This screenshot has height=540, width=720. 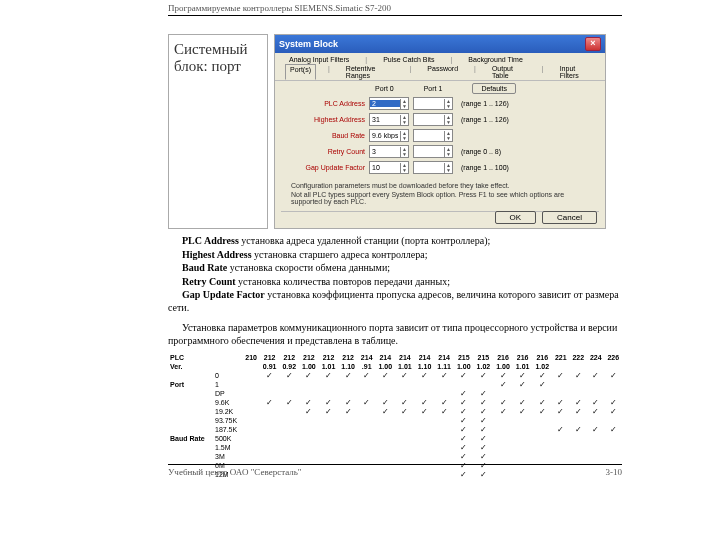 What do you see at coordinates (395, 456) in the screenshot?
I see `table-row: 3M✓✓` at bounding box center [395, 456].